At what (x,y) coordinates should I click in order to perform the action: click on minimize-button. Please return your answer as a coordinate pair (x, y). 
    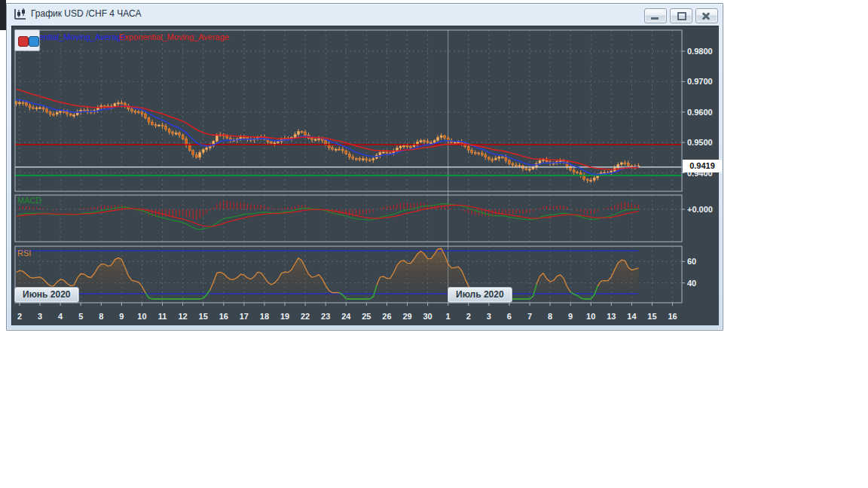
    Looking at the image, I should click on (656, 16).